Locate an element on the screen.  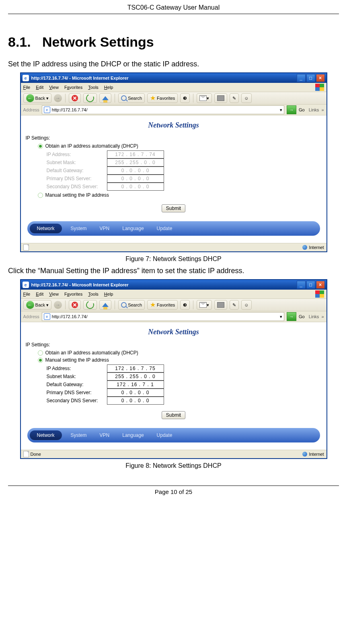
page-icon: e is located at coordinates (47, 317).